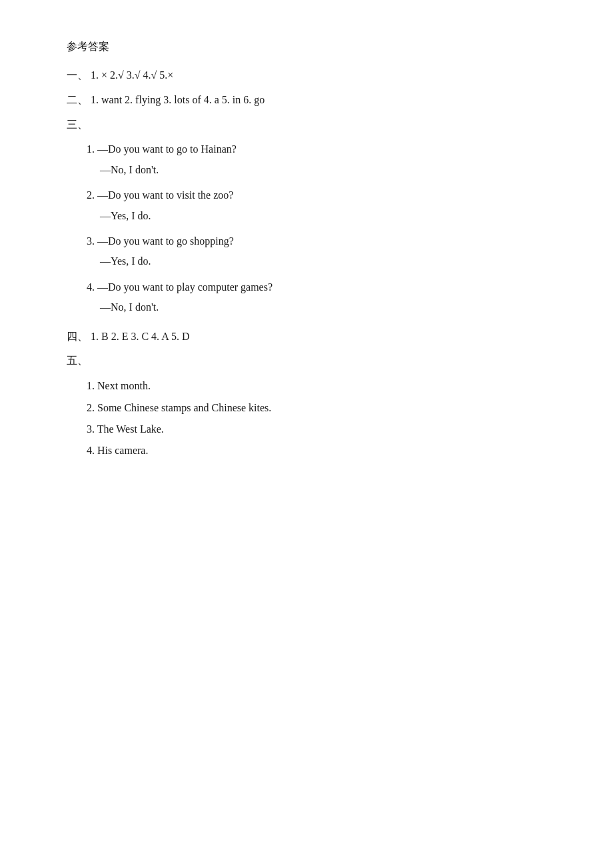 The height and width of the screenshot is (868, 613). What do you see at coordinates (140, 336) in the screenshot?
I see `section-four-content: 1. B 2. E 3. C 4. A 5. D` at bounding box center [140, 336].